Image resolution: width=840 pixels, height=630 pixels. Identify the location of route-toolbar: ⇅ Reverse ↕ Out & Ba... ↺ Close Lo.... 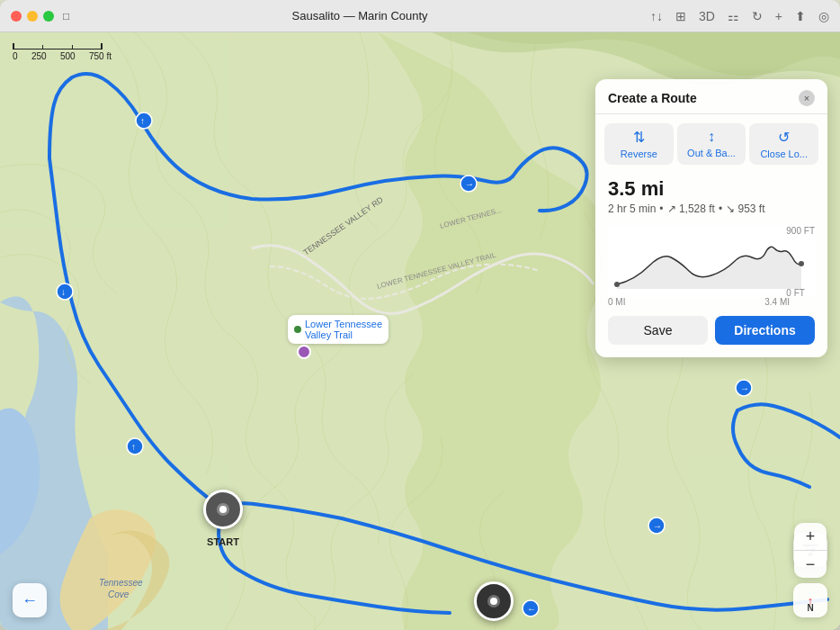
(711, 142).